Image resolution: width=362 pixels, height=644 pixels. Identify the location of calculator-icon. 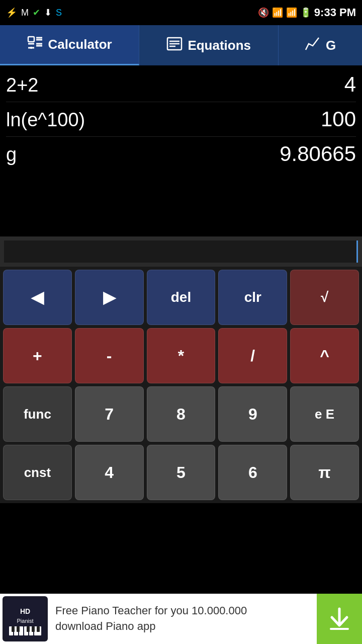
(35, 44).